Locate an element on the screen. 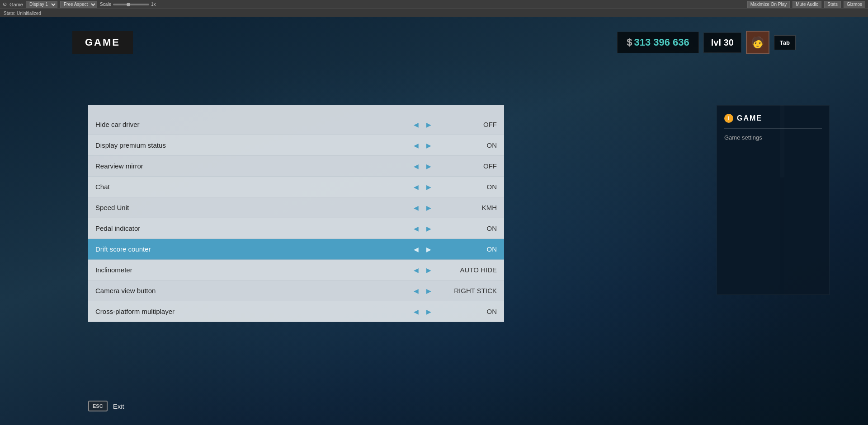 The width and height of the screenshot is (868, 425). setting-value-2: OFF is located at coordinates (470, 166).